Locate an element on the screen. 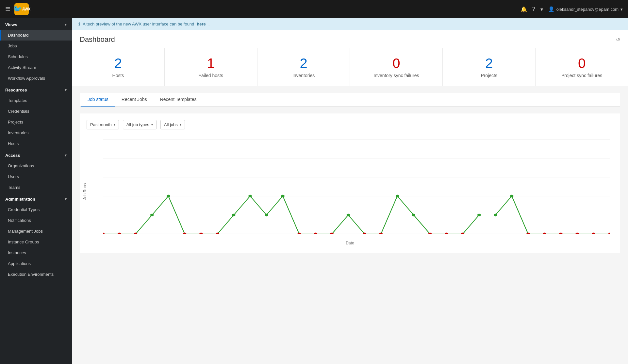  access-chevron-icon: ▾ is located at coordinates (66, 156).